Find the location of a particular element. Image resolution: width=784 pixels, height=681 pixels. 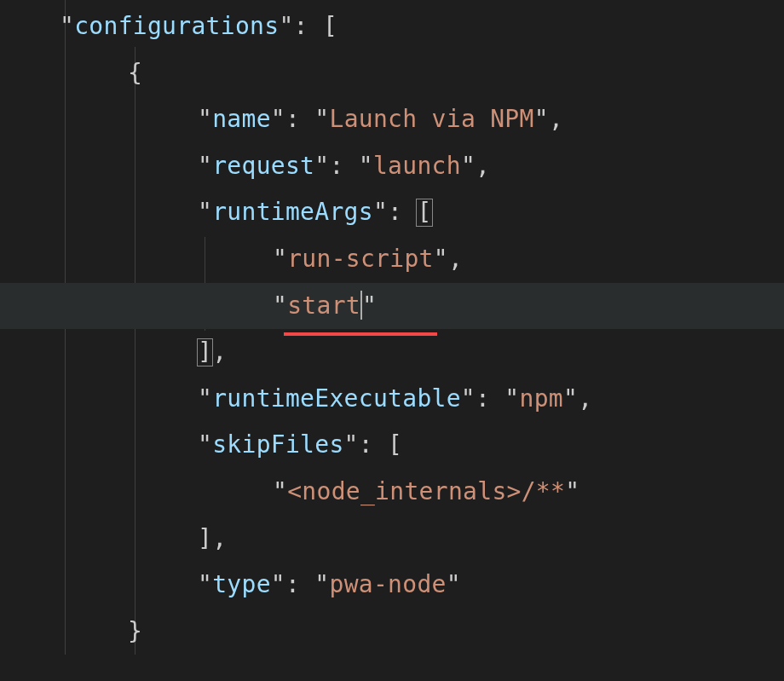

json-key: runtimeExecutable is located at coordinates (337, 399).